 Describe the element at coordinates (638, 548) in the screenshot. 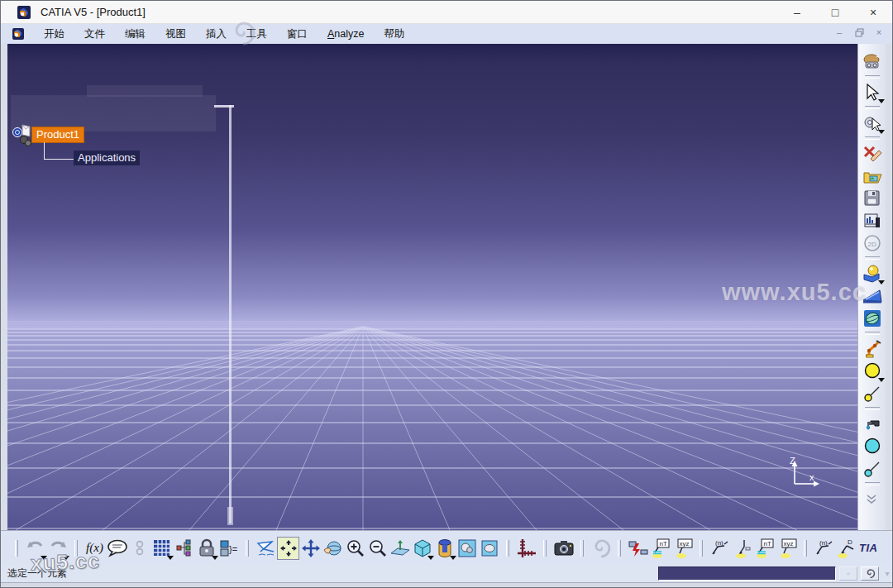

I see `update-button` at that location.